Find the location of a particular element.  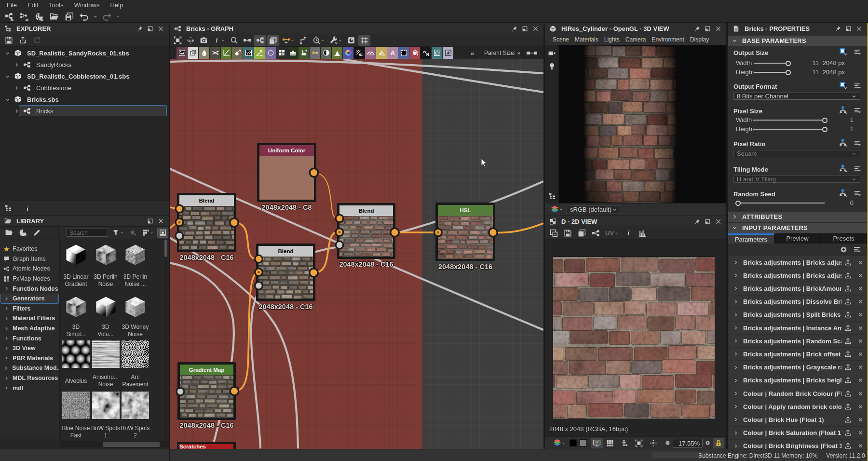

star-add-icon is located at coordinates (133, 233).